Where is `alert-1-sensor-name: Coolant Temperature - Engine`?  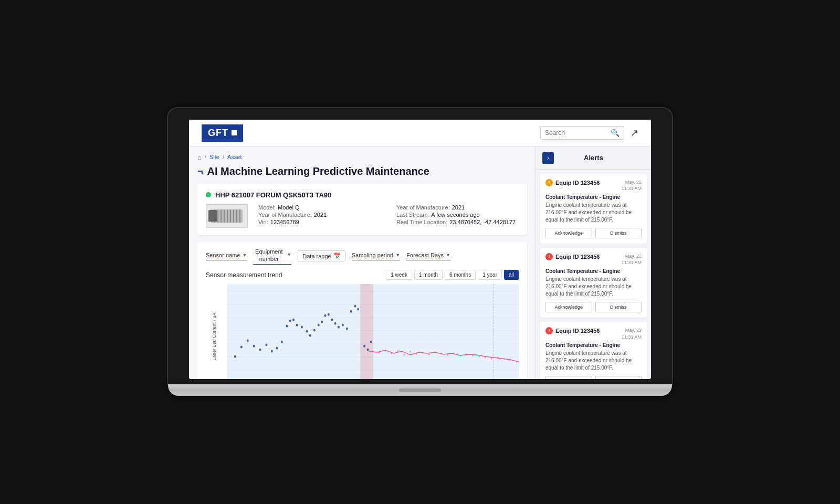 alert-1-sensor-name: Coolant Temperature - Engine is located at coordinates (593, 197).